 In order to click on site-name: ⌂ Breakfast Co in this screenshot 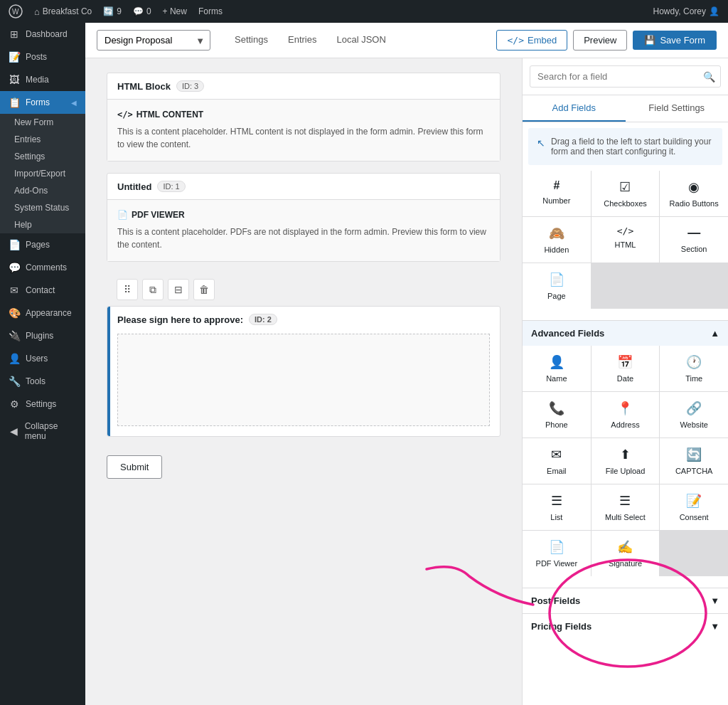, I will do `click(63, 11)`.